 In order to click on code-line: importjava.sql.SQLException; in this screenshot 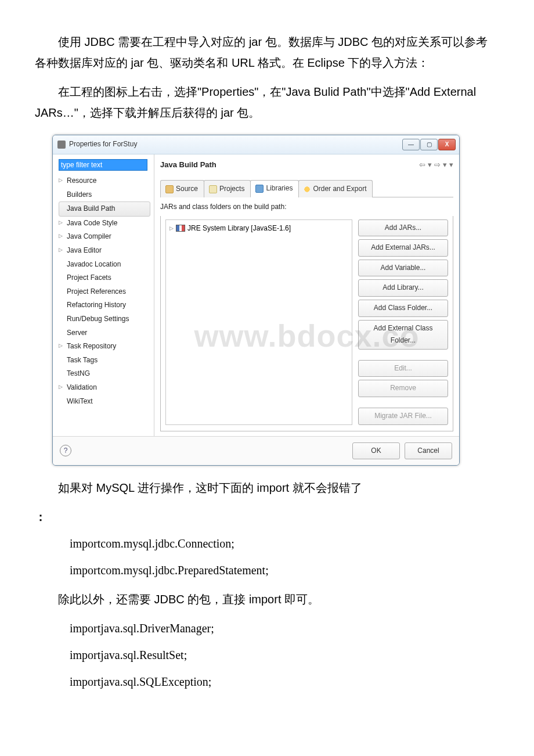, I will do `click(284, 682)`.